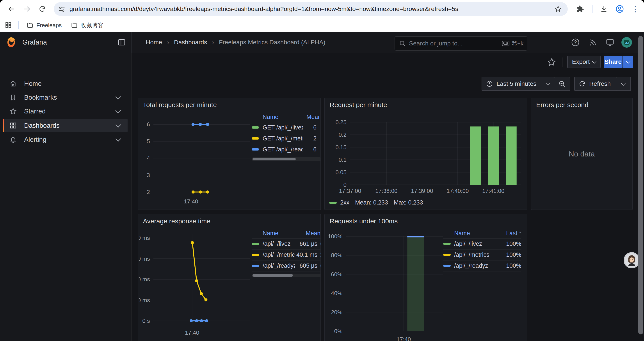 The height and width of the screenshot is (341, 644). I want to click on request-per-minute-chart: 0.250.20.150.10.05017:37:0017:38:0017:39…, so click(426, 160).